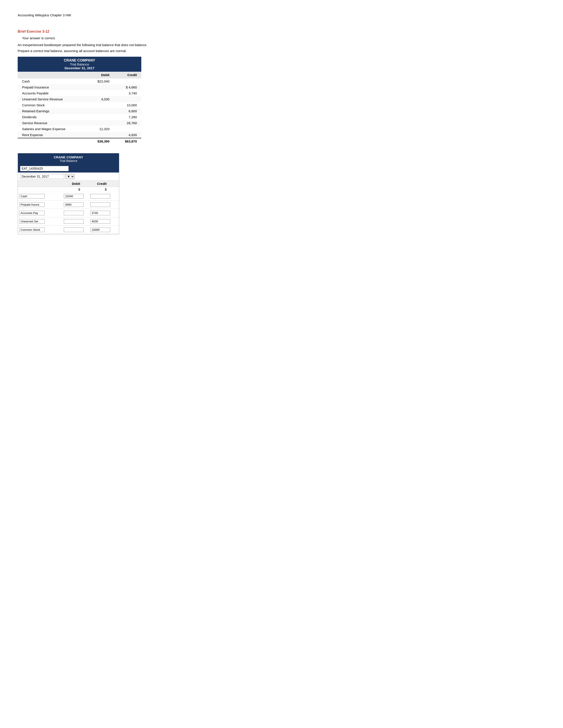 The height and width of the screenshot is (728, 563). I want to click on form-col-headers: Debit Credit, so click(69, 184).